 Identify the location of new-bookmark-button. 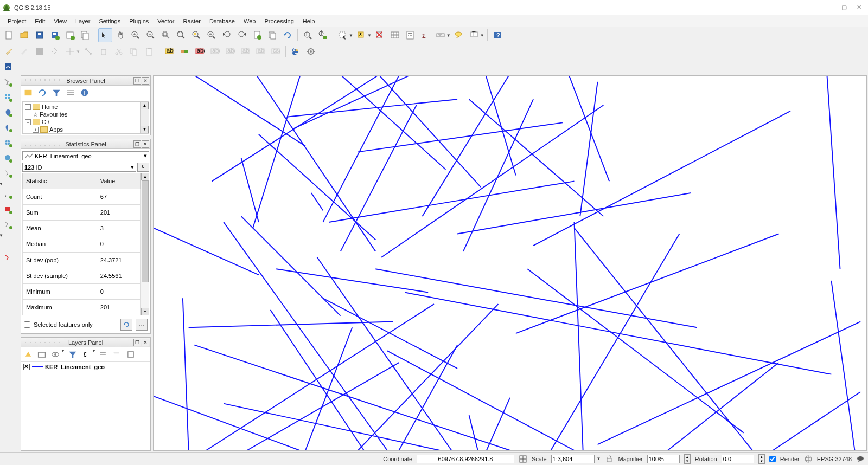
(257, 35).